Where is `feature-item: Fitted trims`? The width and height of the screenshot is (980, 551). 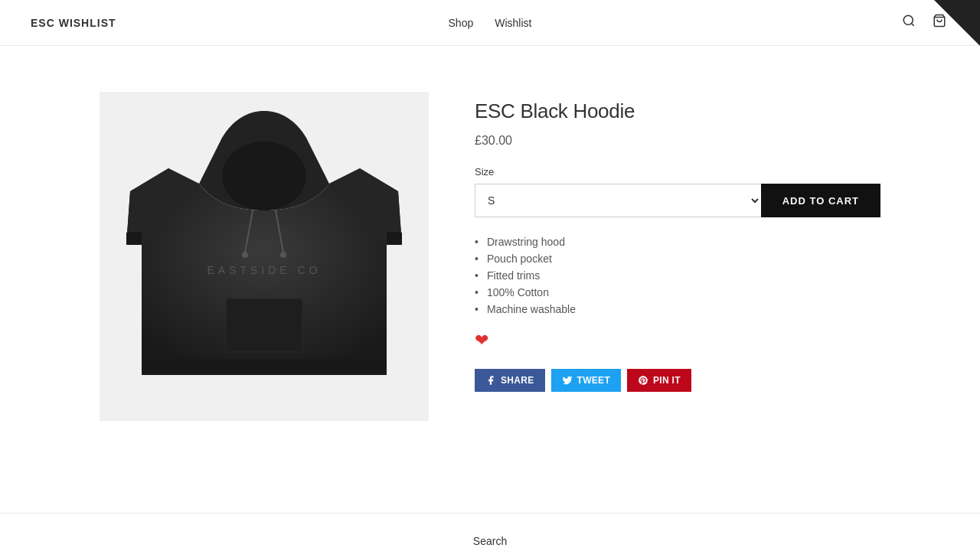 feature-item: Fitted trims is located at coordinates (678, 276).